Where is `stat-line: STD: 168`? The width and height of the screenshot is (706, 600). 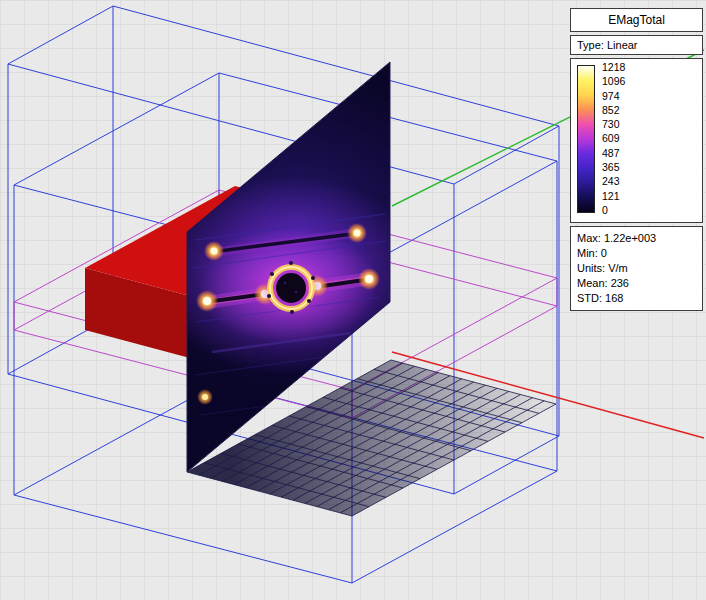
stat-line: STD: 168 is located at coordinates (636, 298).